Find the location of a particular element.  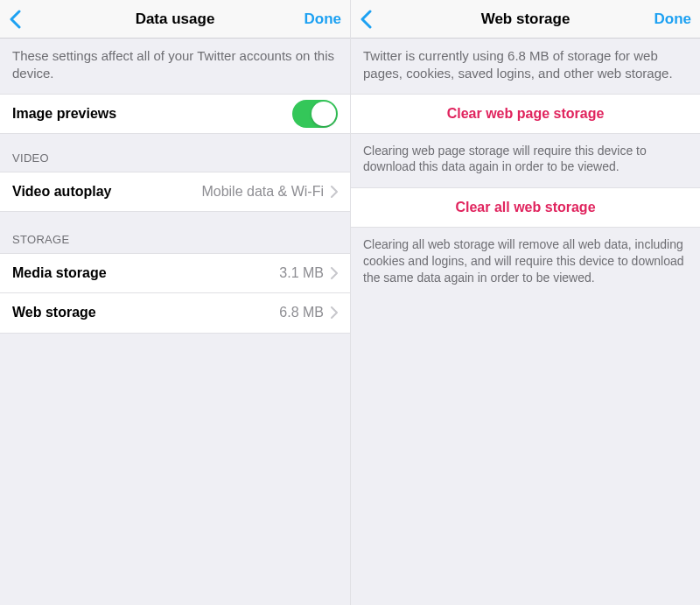

media-storage-value: 3.1 MB is located at coordinates (301, 273).